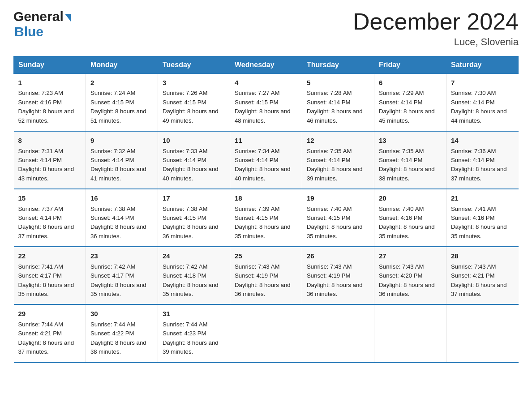 The height and width of the screenshot is (411, 532). What do you see at coordinates (122, 276) in the screenshot?
I see `calendar-cell: 23Sunrise: 7:42 AMSunset: 4:17 PMDayligh…` at bounding box center [122, 276].